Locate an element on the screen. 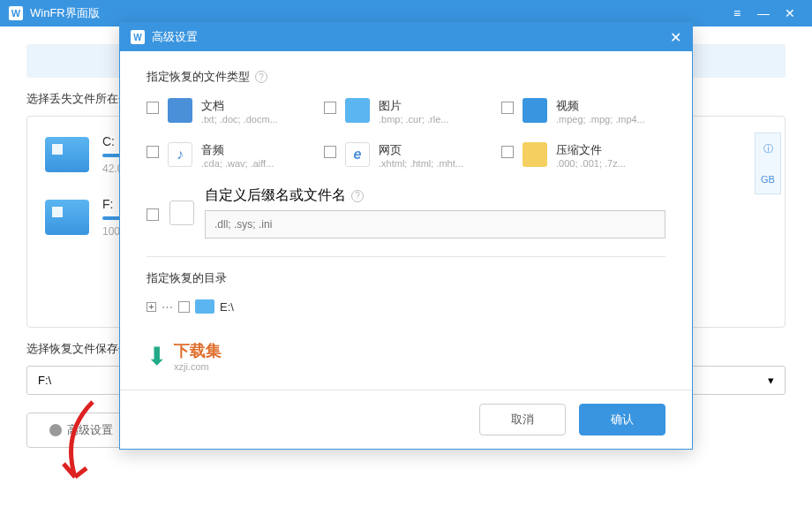 The width and height of the screenshot is (812, 530). filetype-name: 文档 is located at coordinates (256, 106).